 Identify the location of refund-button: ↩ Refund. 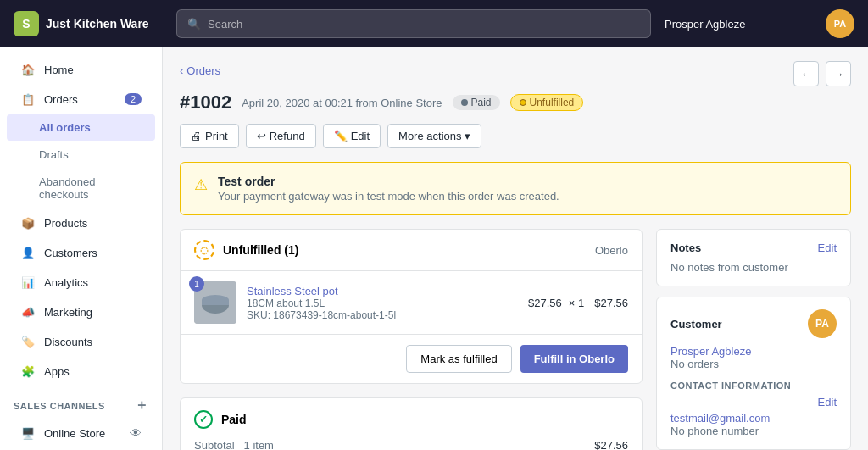
(281, 136).